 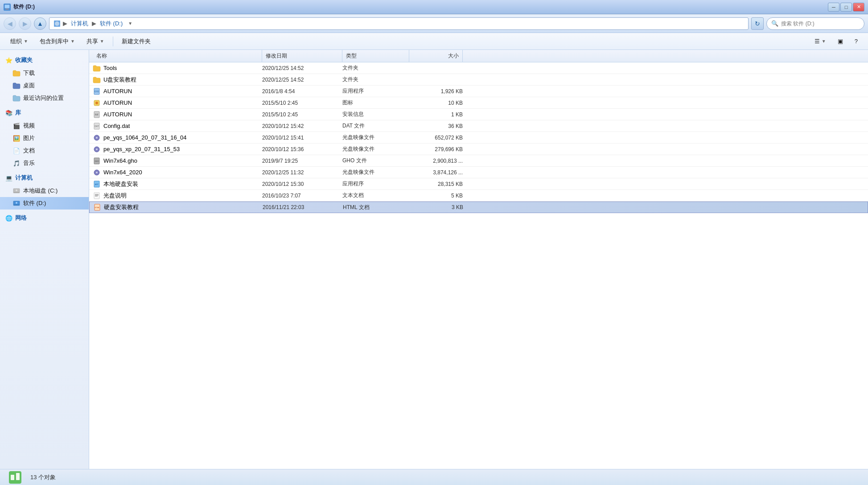 I want to click on sidebar-item-desktop: 桌面, so click(x=45, y=86).